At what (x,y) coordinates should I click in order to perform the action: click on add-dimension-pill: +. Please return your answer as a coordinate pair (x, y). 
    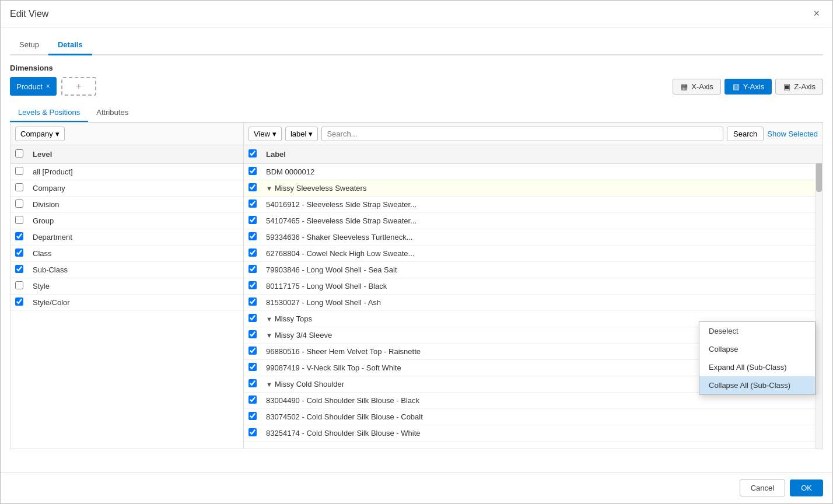
    Looking at the image, I should click on (79, 86).